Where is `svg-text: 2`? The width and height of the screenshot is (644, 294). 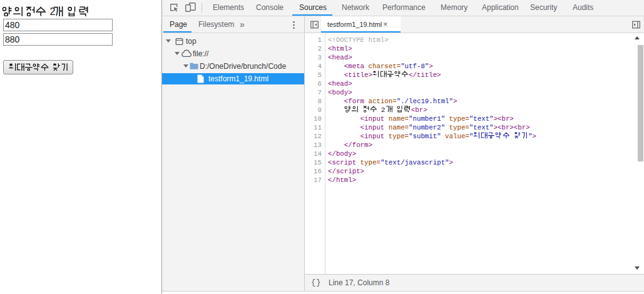 svg-text: 2 is located at coordinates (53, 11).